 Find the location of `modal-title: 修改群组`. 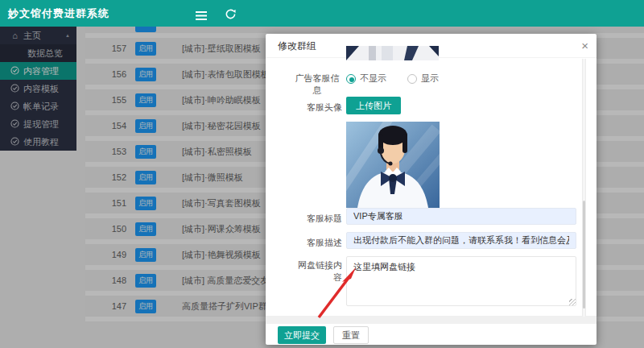

modal-title: 修改群组 is located at coordinates (297, 46).